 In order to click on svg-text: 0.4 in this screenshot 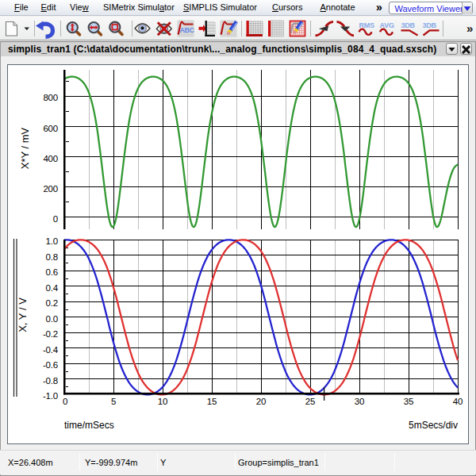, I will do `click(52, 288)`.